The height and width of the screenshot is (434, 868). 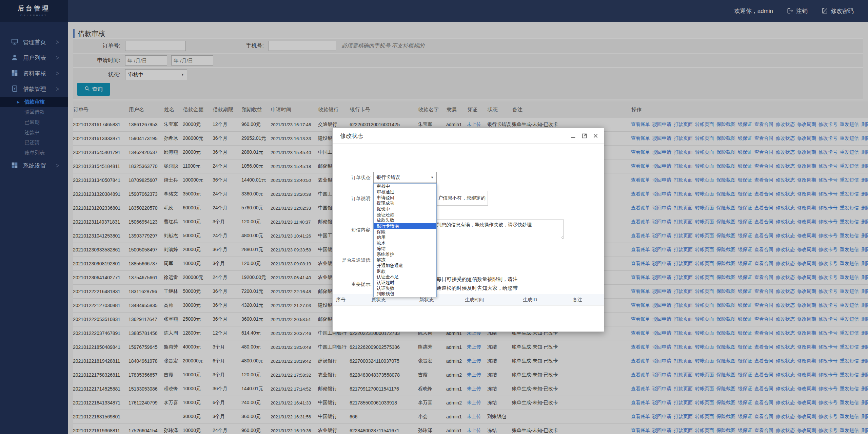 I want to click on dropdown-option: 放款失败, so click(x=405, y=221).